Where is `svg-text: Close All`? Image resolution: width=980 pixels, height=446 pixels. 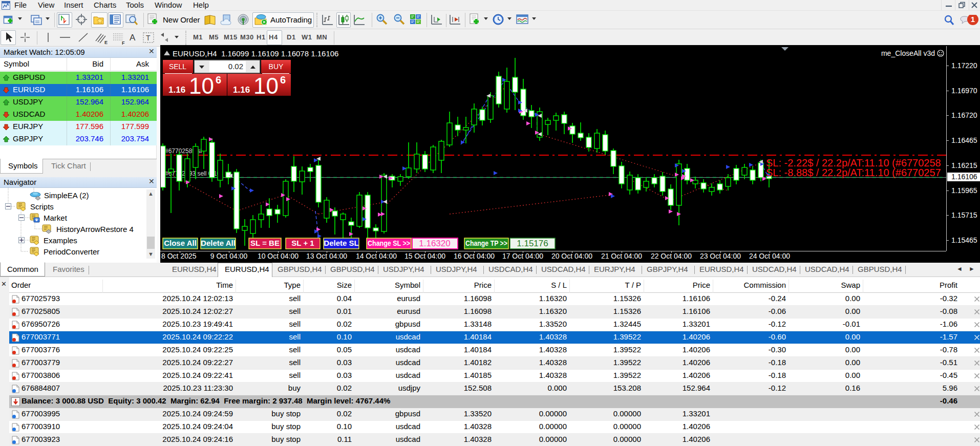 svg-text: Close All is located at coordinates (180, 243).